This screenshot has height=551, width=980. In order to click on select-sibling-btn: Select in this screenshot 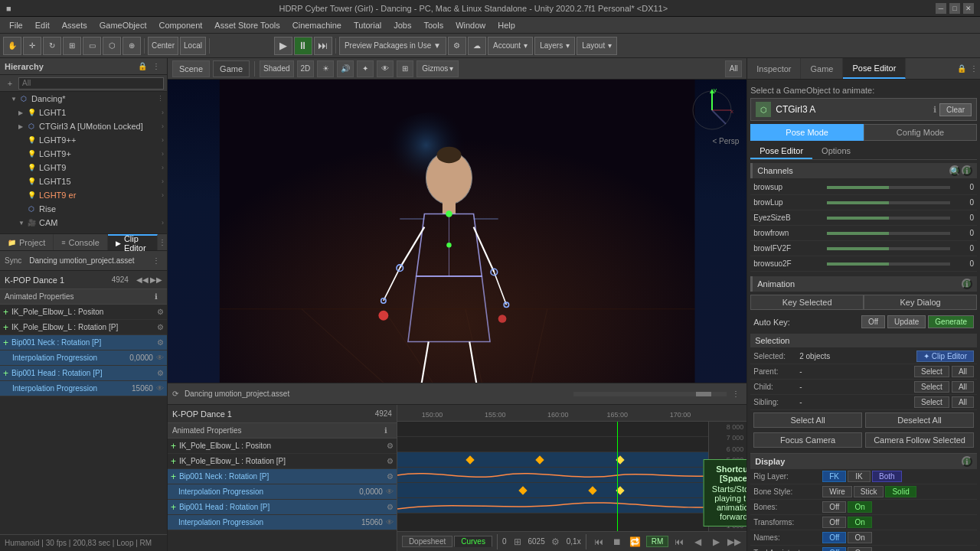, I will do `click(932, 403)`.